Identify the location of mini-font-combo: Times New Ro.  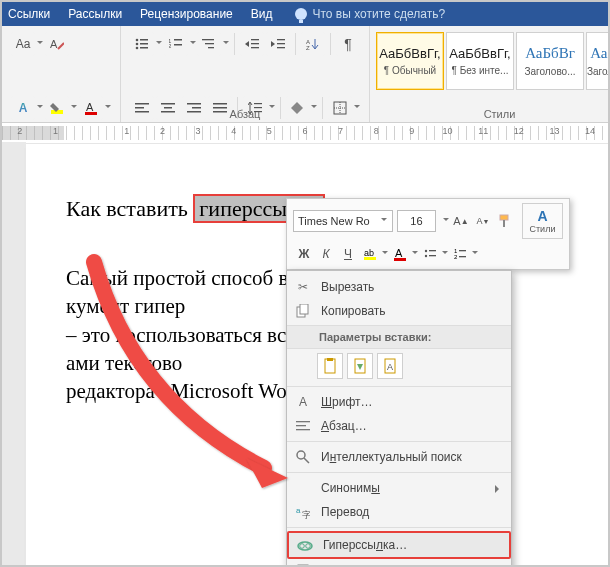
(343, 221).